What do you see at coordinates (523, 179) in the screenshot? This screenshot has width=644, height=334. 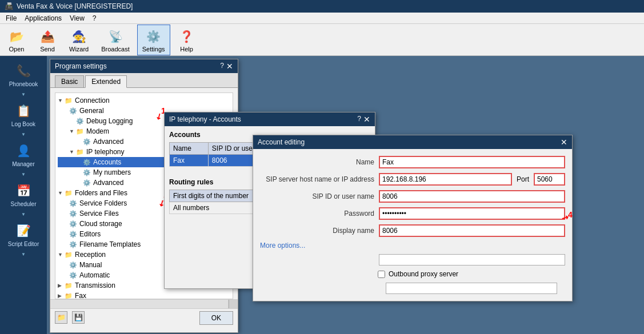 I see `port-label: Port` at bounding box center [523, 179].